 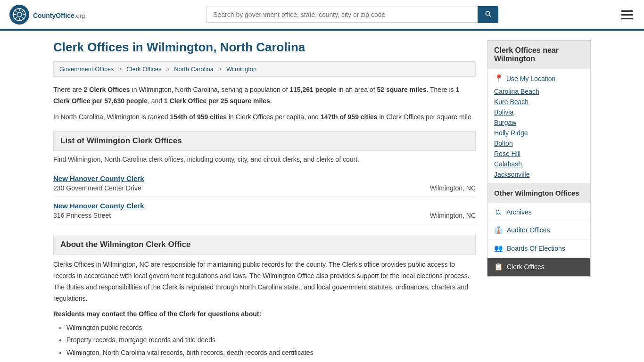 I want to click on breadcrumb-north-carolina: North Carolina, so click(x=194, y=69).